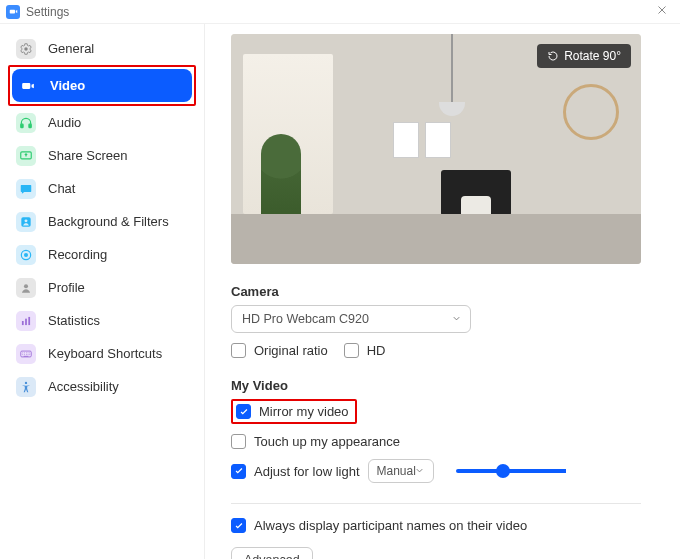 The height and width of the screenshot is (559, 680). I want to click on touch-up-label: Touch up my appearance, so click(327, 442).